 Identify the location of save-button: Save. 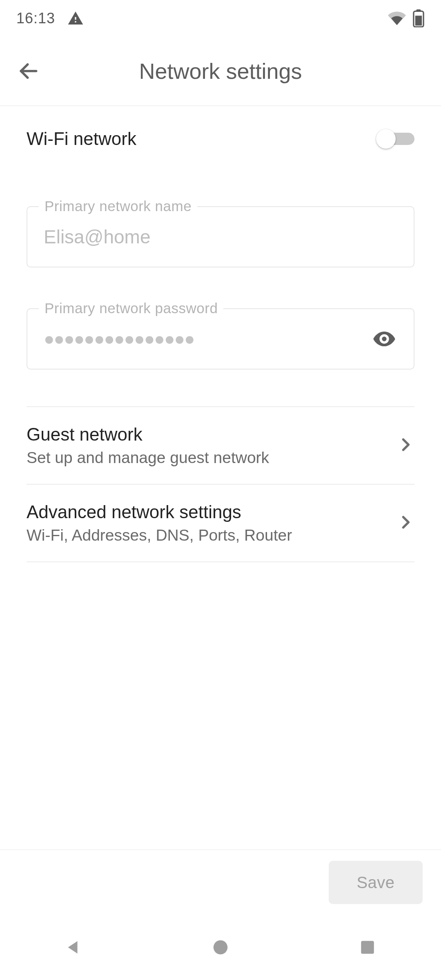
(376, 882).